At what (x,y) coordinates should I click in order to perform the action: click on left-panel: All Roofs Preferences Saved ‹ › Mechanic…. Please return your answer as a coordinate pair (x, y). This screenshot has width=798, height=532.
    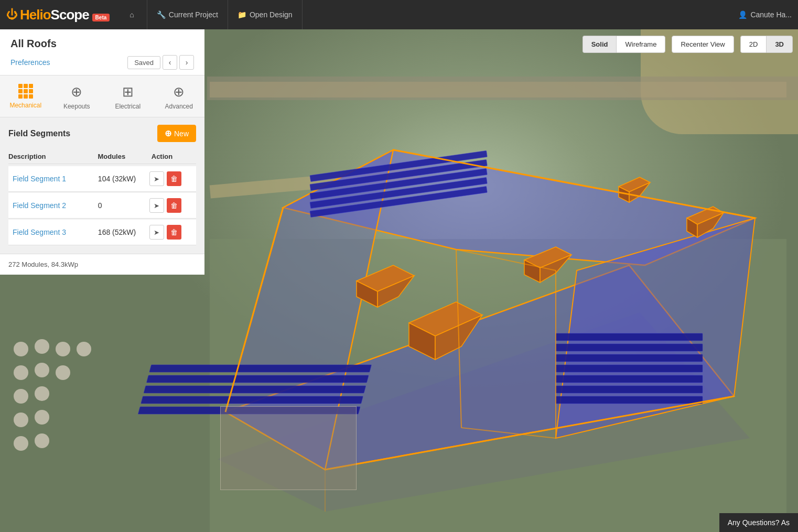
    Looking at the image, I should click on (102, 152).